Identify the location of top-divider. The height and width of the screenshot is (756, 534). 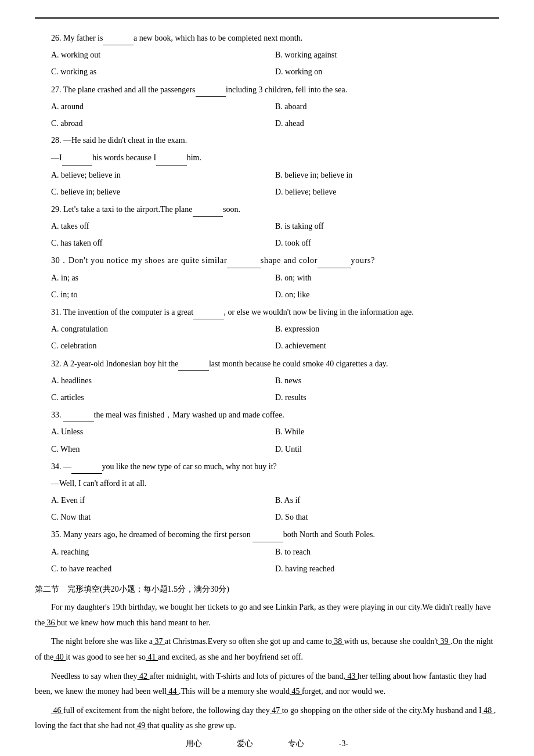
(267, 18).